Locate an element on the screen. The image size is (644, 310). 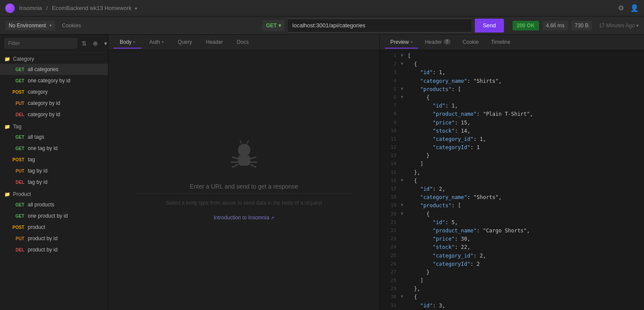
sidebar-item-post-product: POST product is located at coordinates (54, 227).